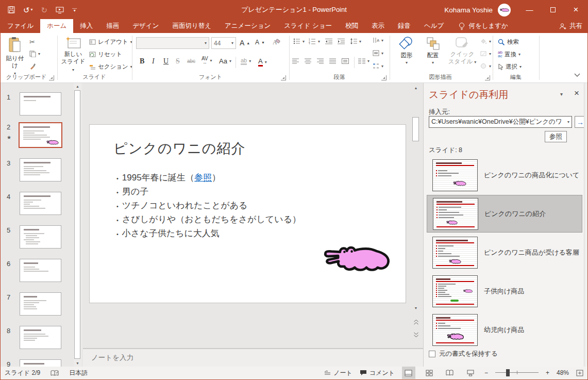  I want to click on reset-button: リセット, so click(106, 55).